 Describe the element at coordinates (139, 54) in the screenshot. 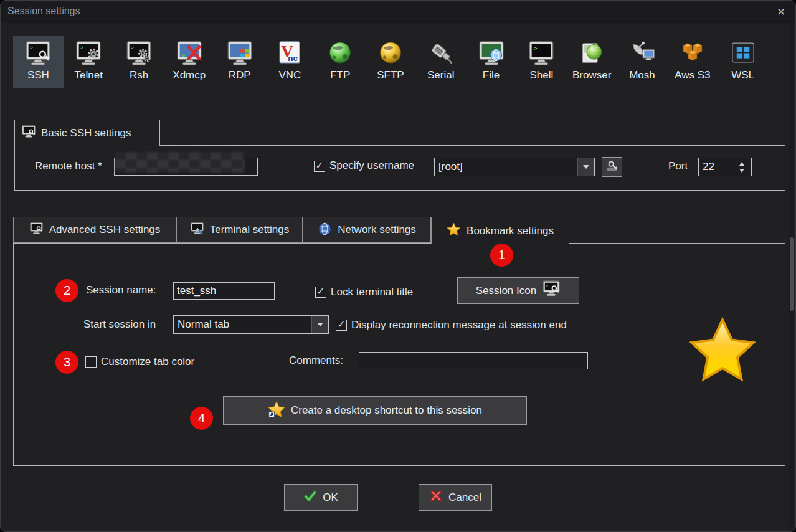

I see `rsh-icon: >_` at that location.